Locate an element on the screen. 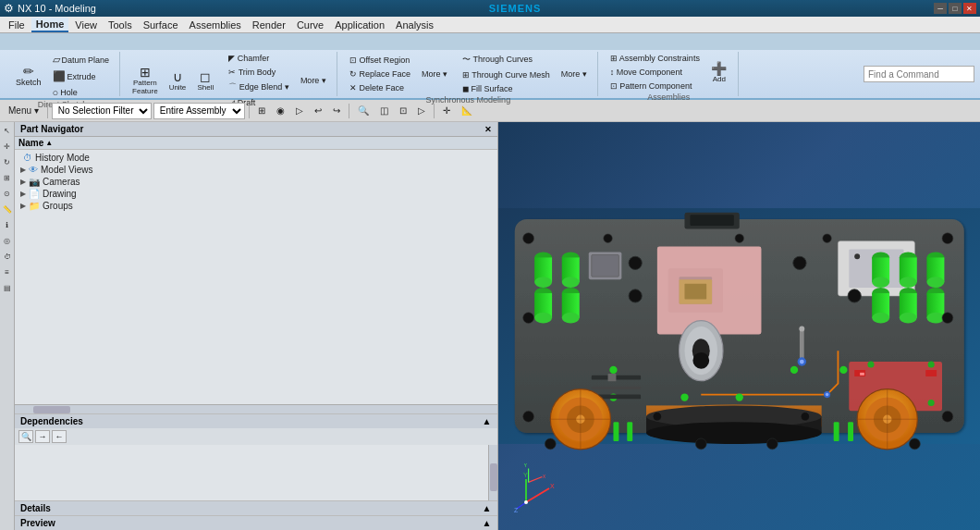 The height and width of the screenshot is (530, 980). dep-btn-3: ← is located at coordinates (59, 437).